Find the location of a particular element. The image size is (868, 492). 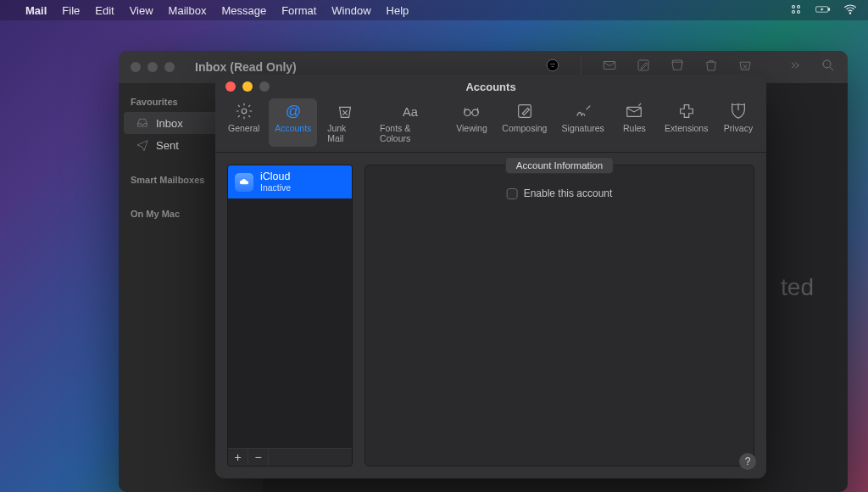

tab-signatures: Signatures is located at coordinates (583, 122).